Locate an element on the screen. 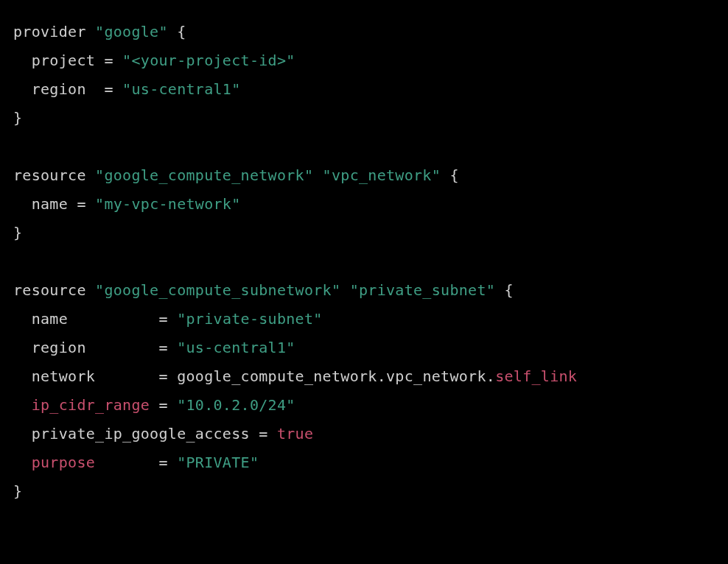  string-resource-type: "google_compute_network" is located at coordinates (204, 175).